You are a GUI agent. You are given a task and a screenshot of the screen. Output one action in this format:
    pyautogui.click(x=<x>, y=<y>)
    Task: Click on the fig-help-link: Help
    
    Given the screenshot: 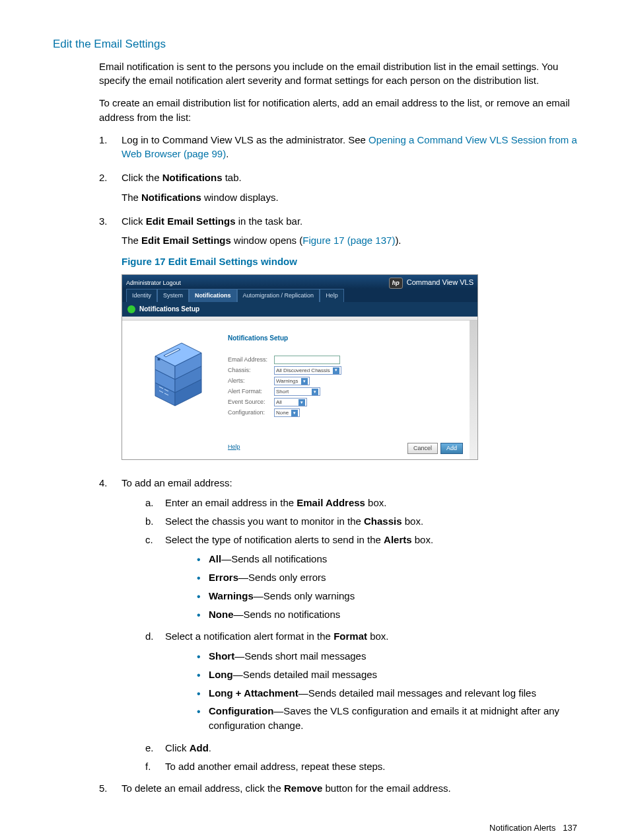 What is the action you would take?
    pyautogui.click(x=234, y=448)
    